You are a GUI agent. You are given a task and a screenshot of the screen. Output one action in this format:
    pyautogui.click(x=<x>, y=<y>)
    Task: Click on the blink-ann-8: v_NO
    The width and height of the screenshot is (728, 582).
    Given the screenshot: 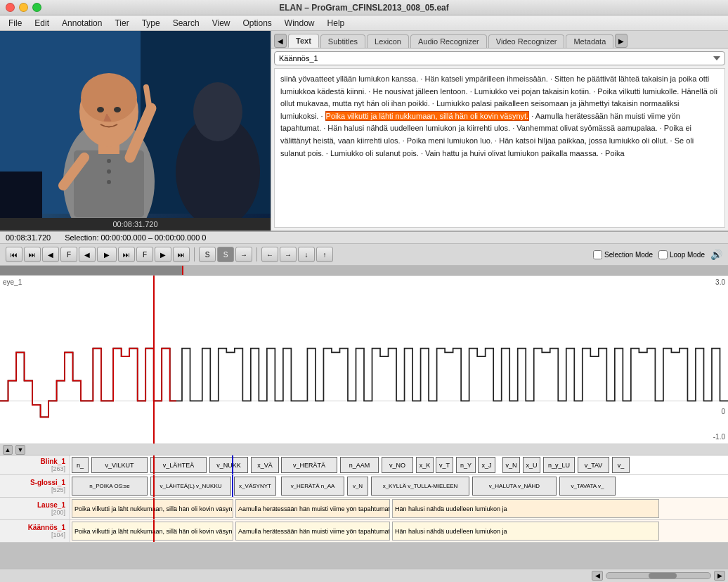 What is the action you would take?
    pyautogui.click(x=398, y=465)
    